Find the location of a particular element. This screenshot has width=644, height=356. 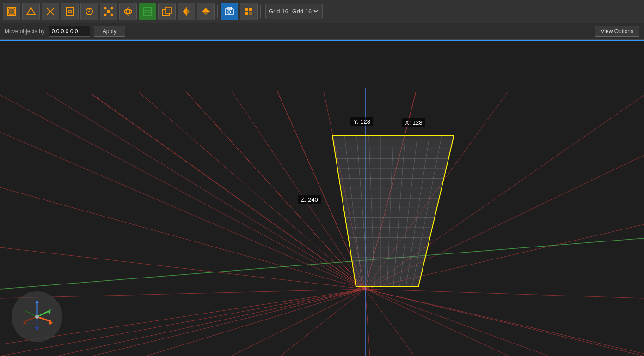

main-toolbar: Grid 16 Grid 1 Grid 2 Grid 4 Grid 8 Grid… is located at coordinates (322, 12).